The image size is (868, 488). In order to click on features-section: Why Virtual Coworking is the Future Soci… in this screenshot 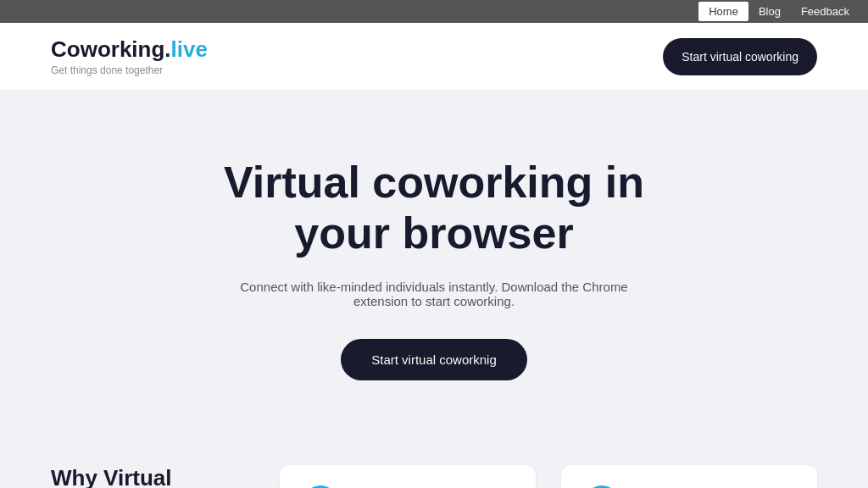, I will do `click(434, 459)`.